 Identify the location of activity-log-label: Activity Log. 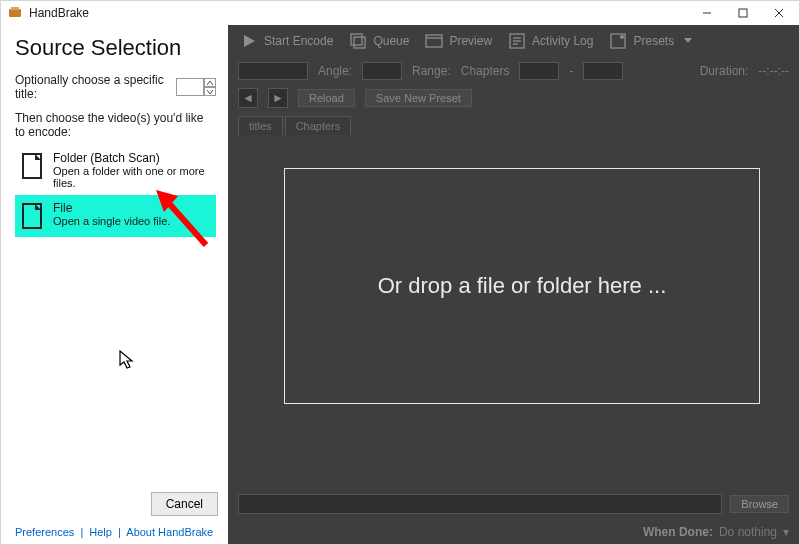
(562, 41).